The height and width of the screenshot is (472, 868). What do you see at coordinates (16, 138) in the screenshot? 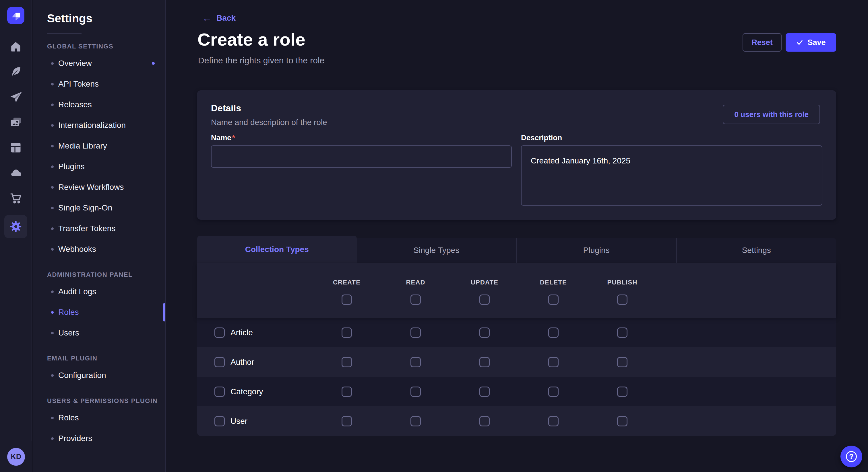
I see `rail-icon-list` at bounding box center [16, 138].